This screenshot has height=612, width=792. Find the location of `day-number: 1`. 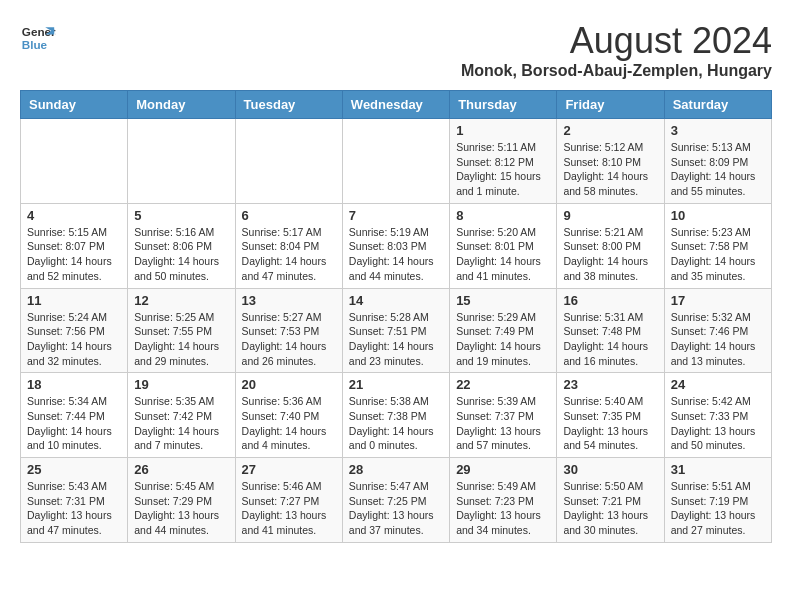

day-number: 1 is located at coordinates (503, 130).